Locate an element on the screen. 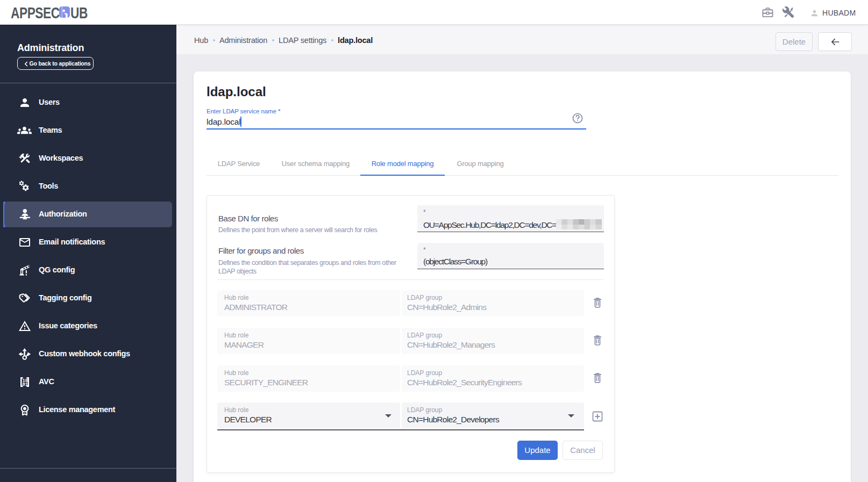 The width and height of the screenshot is (868, 482). svg-text: 01 is located at coordinates (26, 385).